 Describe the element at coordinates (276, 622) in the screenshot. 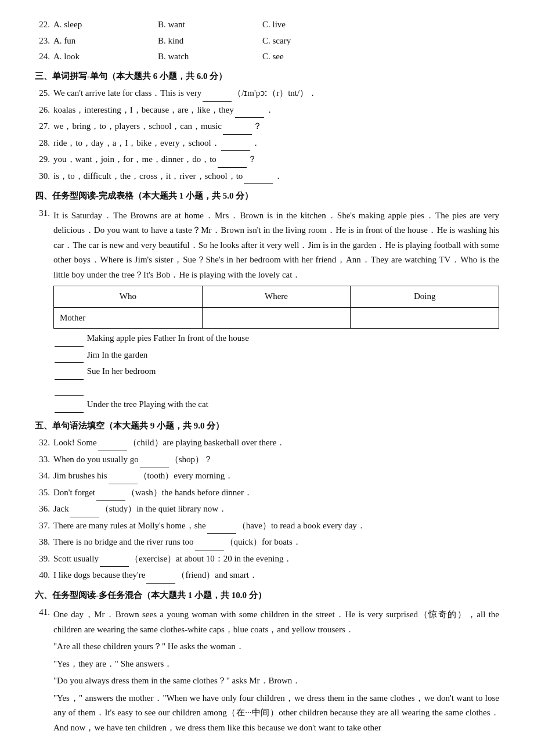

I see `q41-para1: One day，Mr．Brown sees a young woman with…` at that location.